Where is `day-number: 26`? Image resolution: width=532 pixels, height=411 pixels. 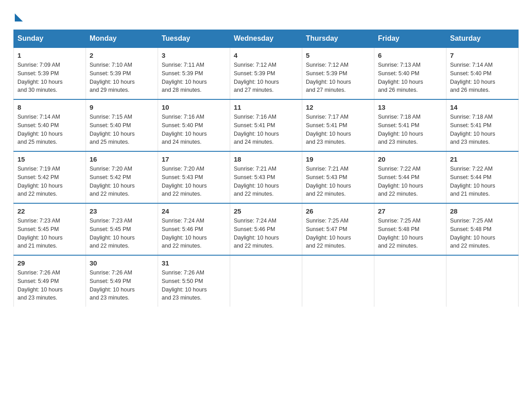
day-number: 26 is located at coordinates (338, 211).